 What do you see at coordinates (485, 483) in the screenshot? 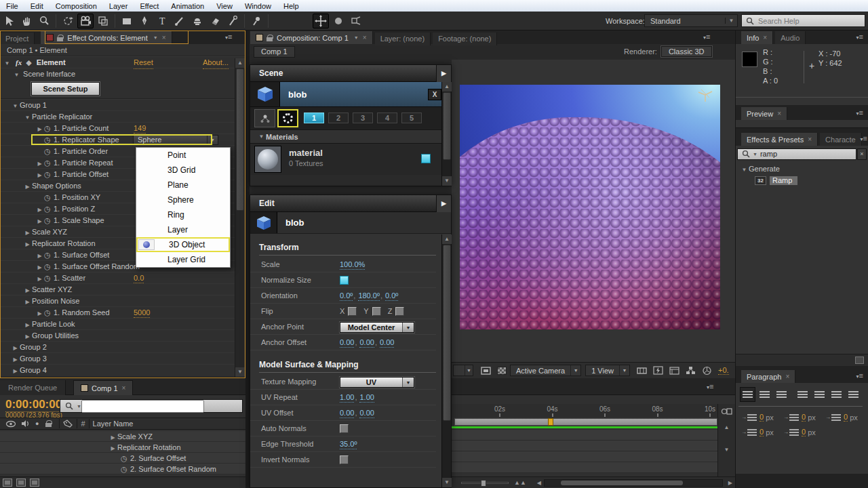
I see `timeline-zoom-slider` at bounding box center [485, 483].